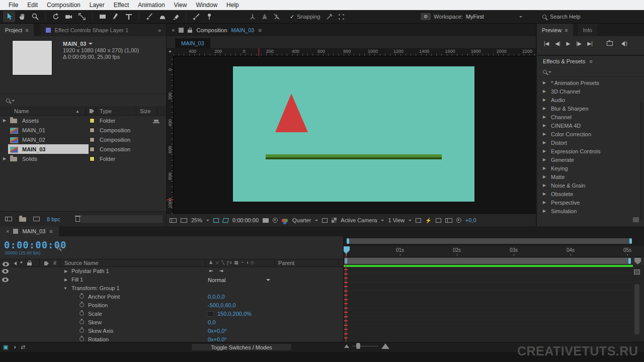 The image size is (644, 362). What do you see at coordinates (449, 220) in the screenshot?
I see `flowchart-icon` at bounding box center [449, 220].